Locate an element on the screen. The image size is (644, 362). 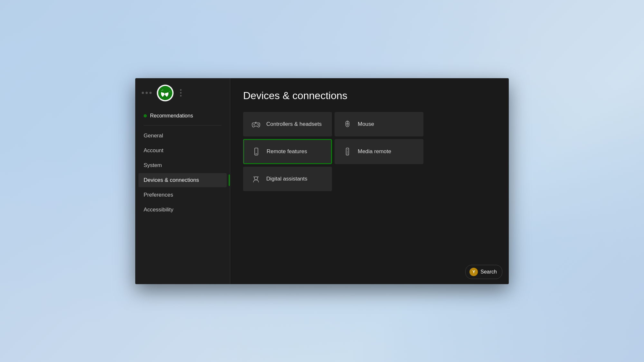
grid-item-mouse: Mouse is located at coordinates (379, 124).